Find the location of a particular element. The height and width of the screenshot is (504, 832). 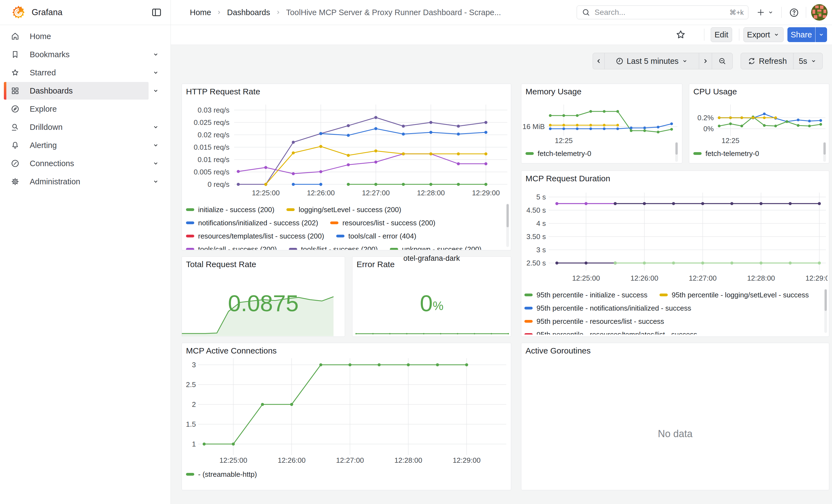

breadcrumb-dashboards: Dashboards is located at coordinates (249, 13).